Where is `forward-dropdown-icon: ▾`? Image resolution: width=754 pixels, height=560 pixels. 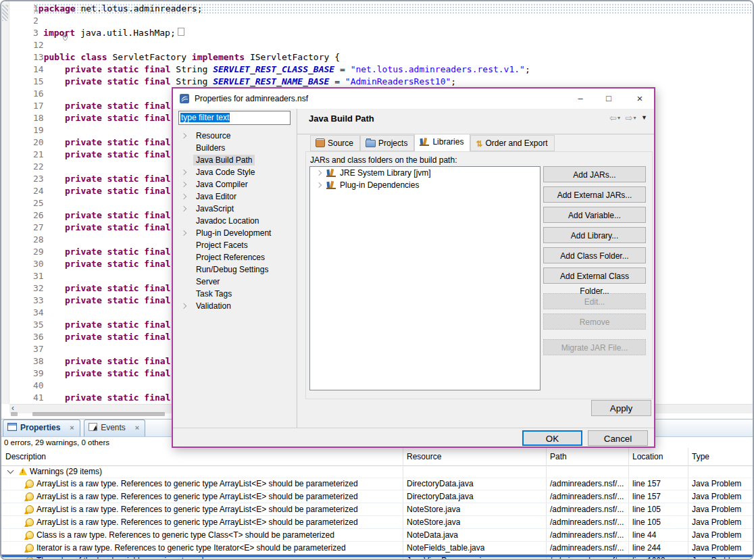 forward-dropdown-icon: ▾ is located at coordinates (634, 118).